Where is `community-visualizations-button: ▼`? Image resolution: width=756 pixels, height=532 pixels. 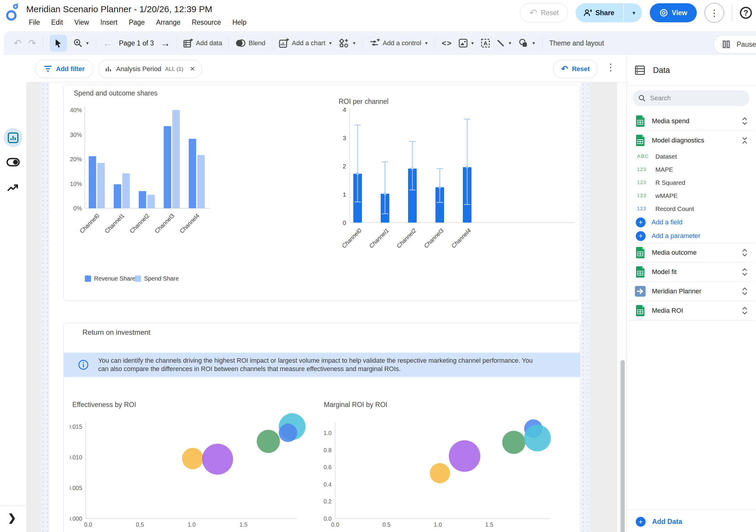 community-visualizations-button: ▼ is located at coordinates (348, 43).